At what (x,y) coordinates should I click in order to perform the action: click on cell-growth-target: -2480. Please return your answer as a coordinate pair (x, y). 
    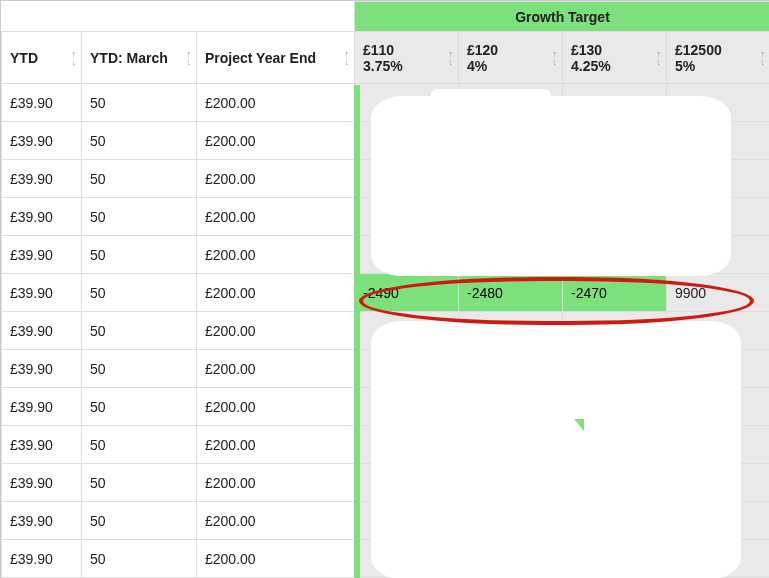
    Looking at the image, I should click on (511, 293).